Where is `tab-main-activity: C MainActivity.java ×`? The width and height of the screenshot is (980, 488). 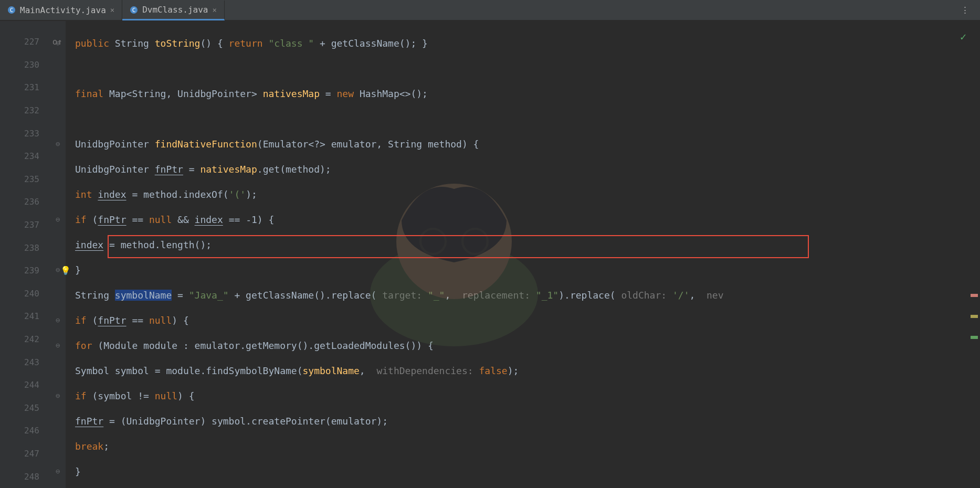 tab-main-activity: C MainActivity.java × is located at coordinates (61, 10).